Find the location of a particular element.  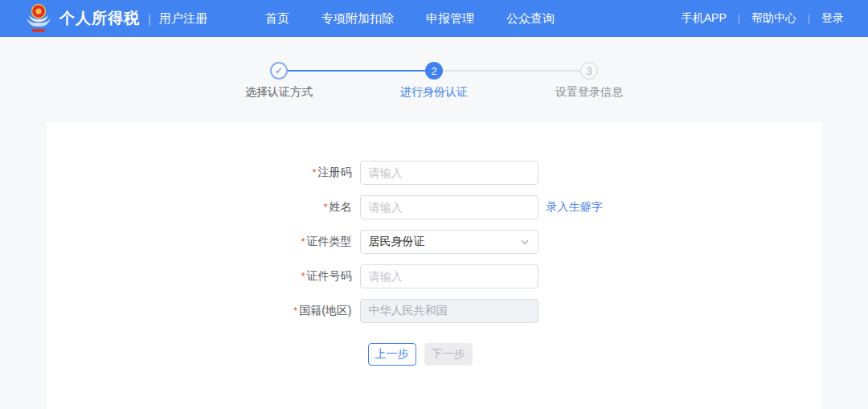

nav-item-public-query: 公众查询 is located at coordinates (530, 19).